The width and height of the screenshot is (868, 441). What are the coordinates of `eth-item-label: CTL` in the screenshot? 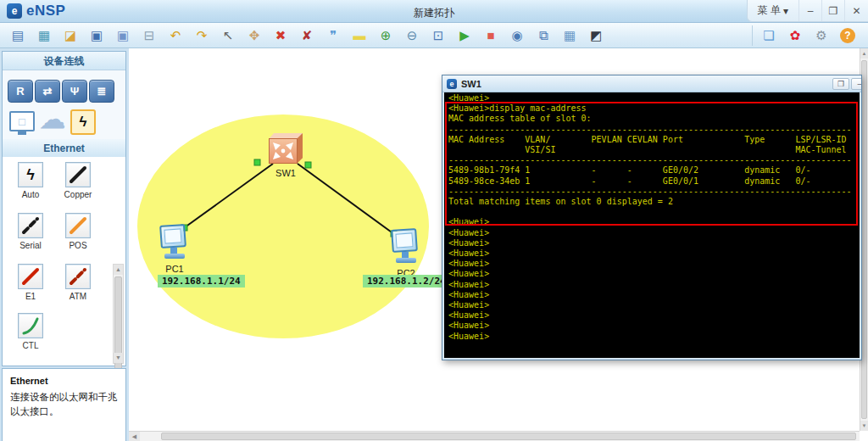 It's located at (31, 346).